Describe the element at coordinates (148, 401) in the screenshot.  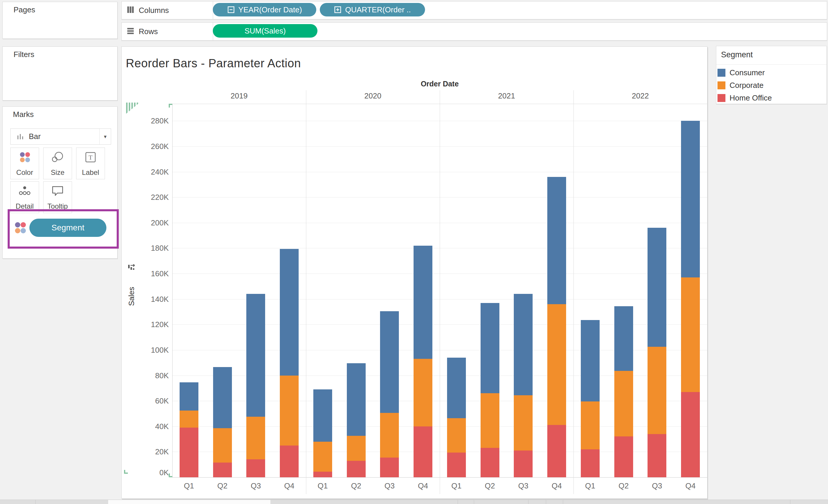
I see `y-axis-tick-label: 60K` at that location.